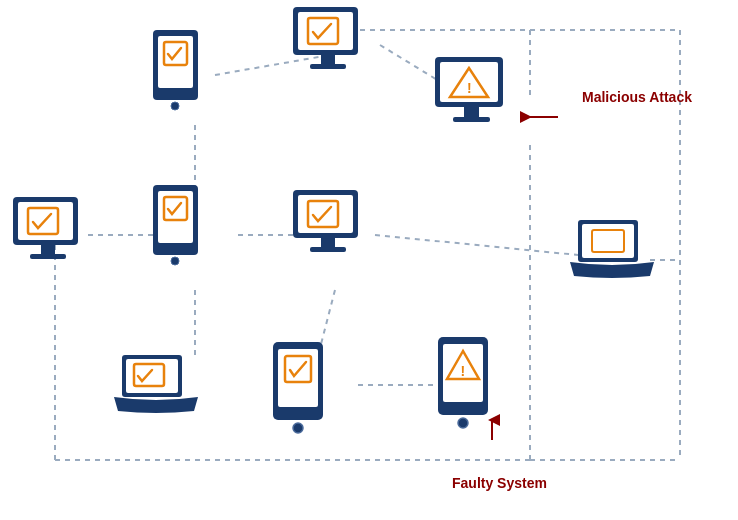 The height and width of the screenshot is (520, 738). I want to click on malicious-attack-label: Malicious Attack, so click(637, 97).